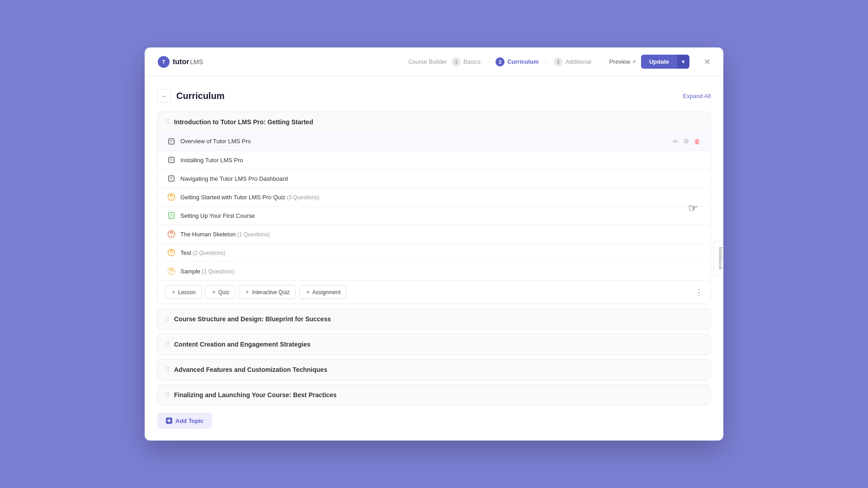 This screenshot has width=868, height=488. Describe the element at coordinates (665, 61) in the screenshot. I see `update-btn-group: Update ▾` at that location.